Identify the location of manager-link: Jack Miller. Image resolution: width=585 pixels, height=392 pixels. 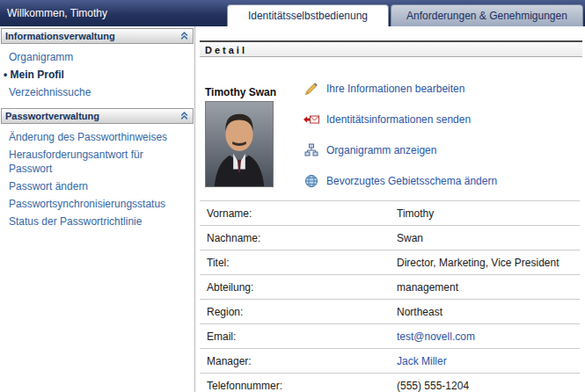
(422, 361).